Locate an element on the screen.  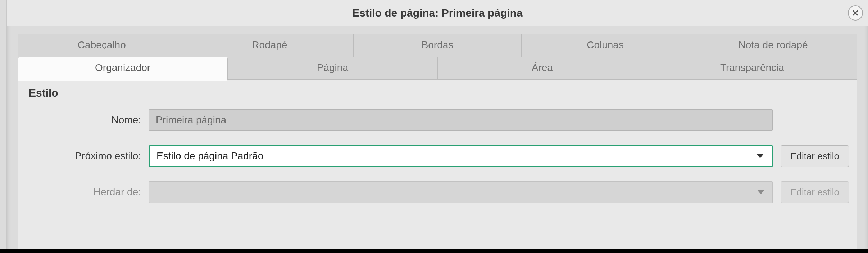
tab-organizer: Organizador is located at coordinates (123, 68).